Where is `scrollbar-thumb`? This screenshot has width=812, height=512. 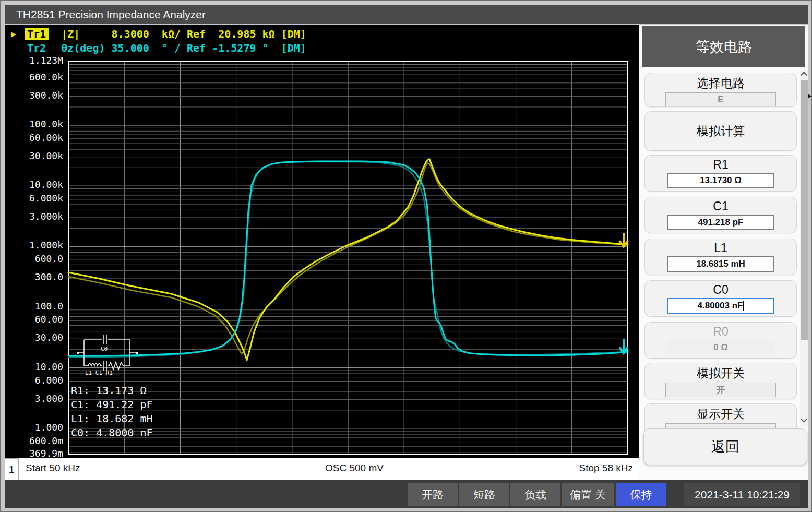 scrollbar-thumb is located at coordinates (804, 210).